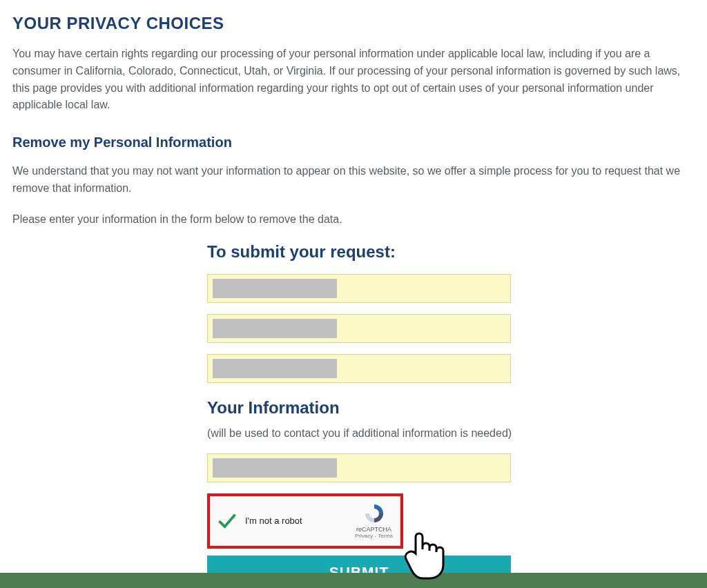 The height and width of the screenshot is (588, 707). Describe the element at coordinates (305, 521) in the screenshot. I see `recaptcha-widget: I'm not a robot reCAPTCHA Privacy - Term…` at that location.